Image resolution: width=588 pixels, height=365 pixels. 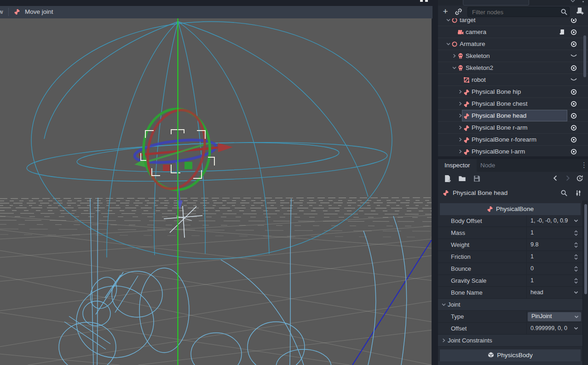 What do you see at coordinates (216, 3) in the screenshot?
I see `top-strip` at bounding box center [216, 3].